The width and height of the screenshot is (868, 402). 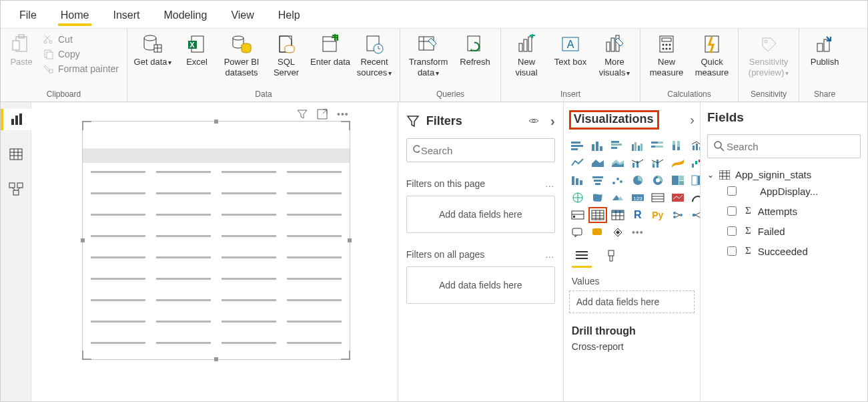 What do you see at coordinates (732, 231) in the screenshot?
I see `field-failed-checkbox` at bounding box center [732, 231].